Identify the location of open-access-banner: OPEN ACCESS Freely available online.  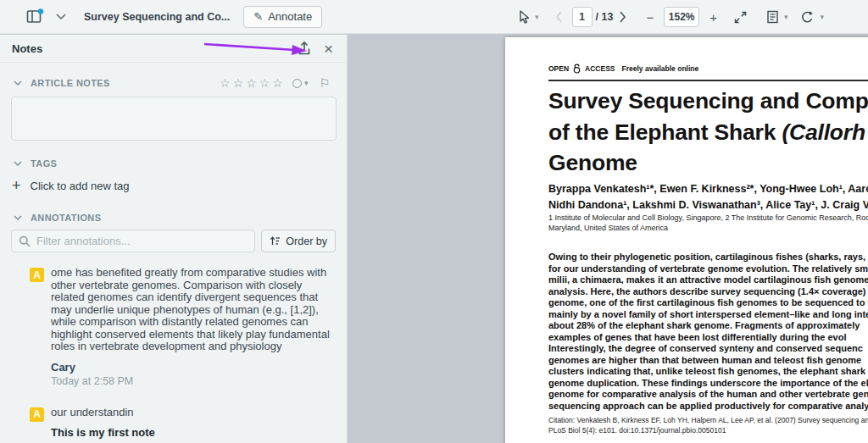
(624, 69).